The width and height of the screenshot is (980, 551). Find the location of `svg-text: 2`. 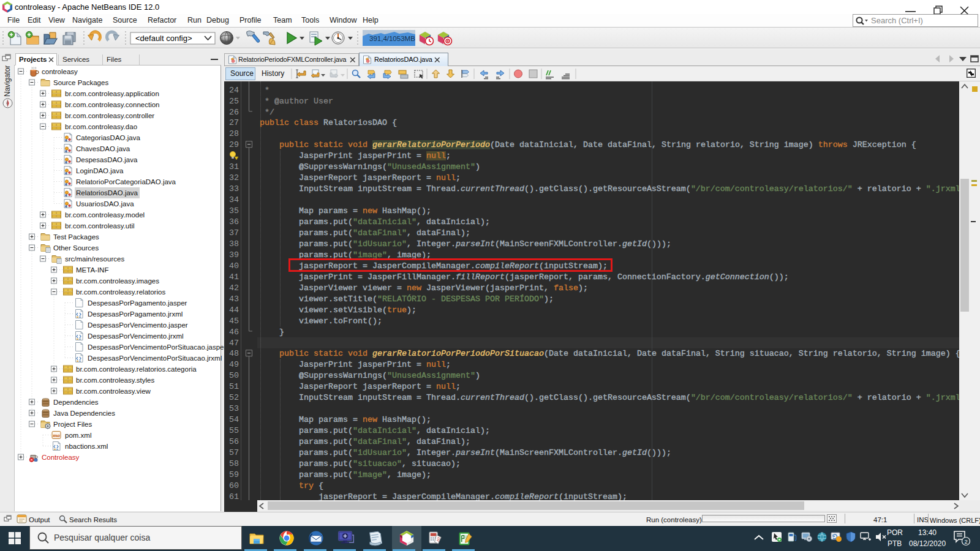

svg-text: 2 is located at coordinates (967, 541).